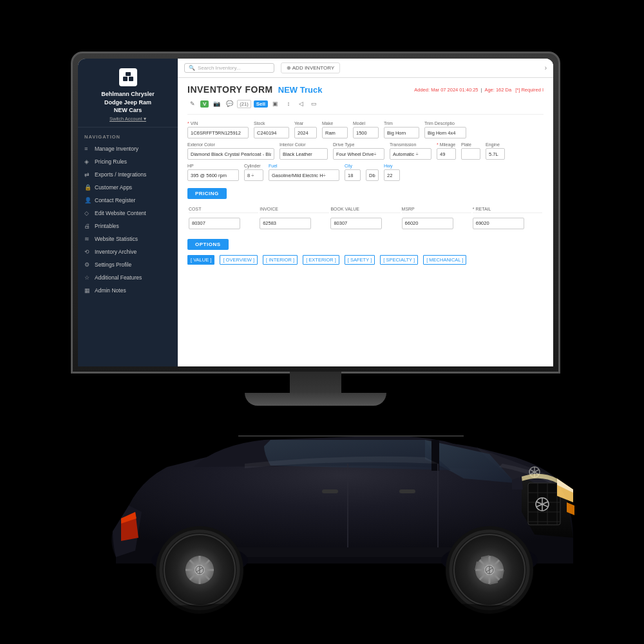 The image size is (644, 644). I want to click on options-tab-safety: [ SAFETY ], so click(359, 260).